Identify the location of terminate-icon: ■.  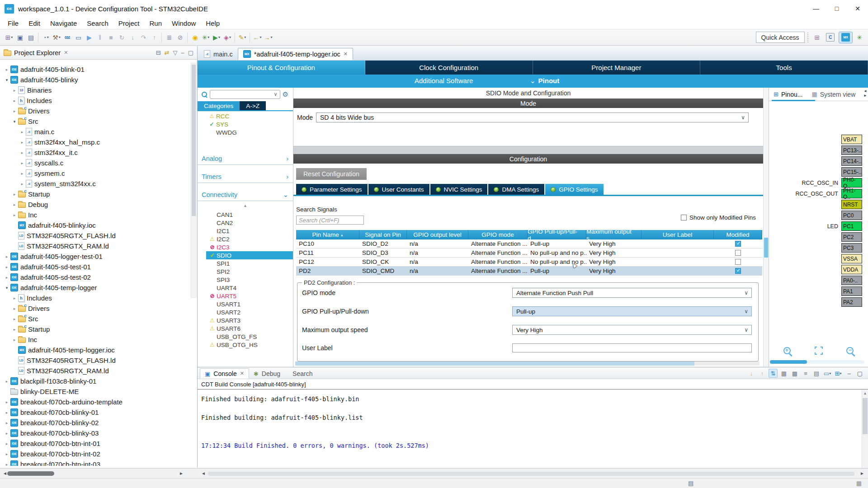
(111, 38).